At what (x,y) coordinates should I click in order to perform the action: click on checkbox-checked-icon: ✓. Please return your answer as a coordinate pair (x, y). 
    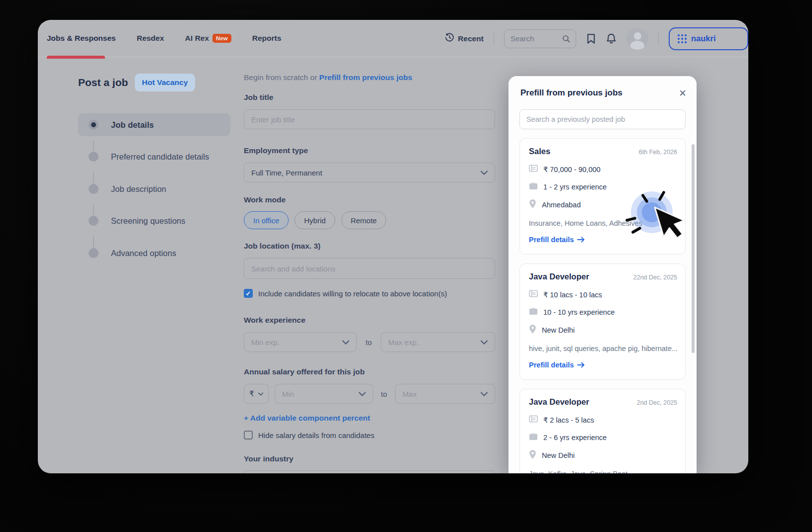
    Looking at the image, I should click on (248, 293).